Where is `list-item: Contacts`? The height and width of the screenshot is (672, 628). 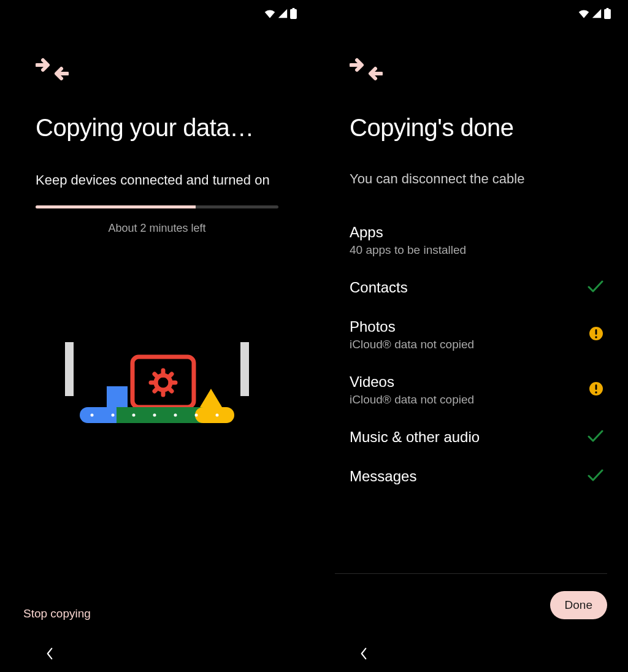 list-item: Contacts is located at coordinates (478, 288).